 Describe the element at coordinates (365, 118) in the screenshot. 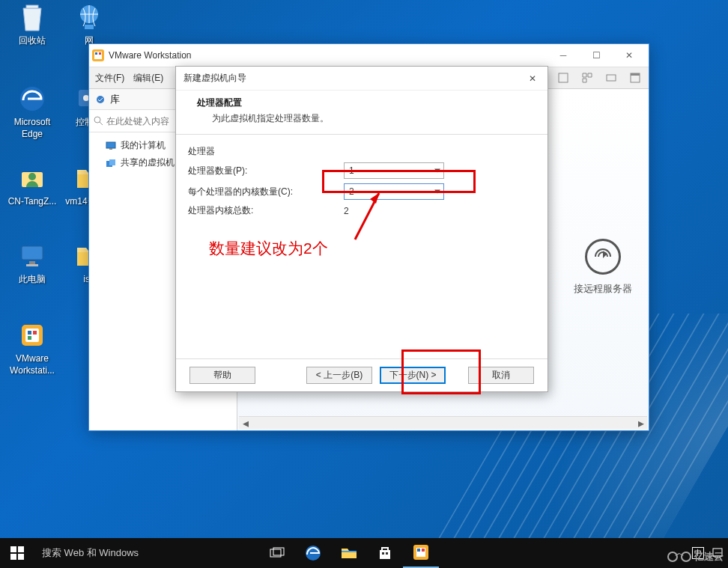

I see `wizard-subheading: 为此虚拟机指定处理器数量。` at that location.